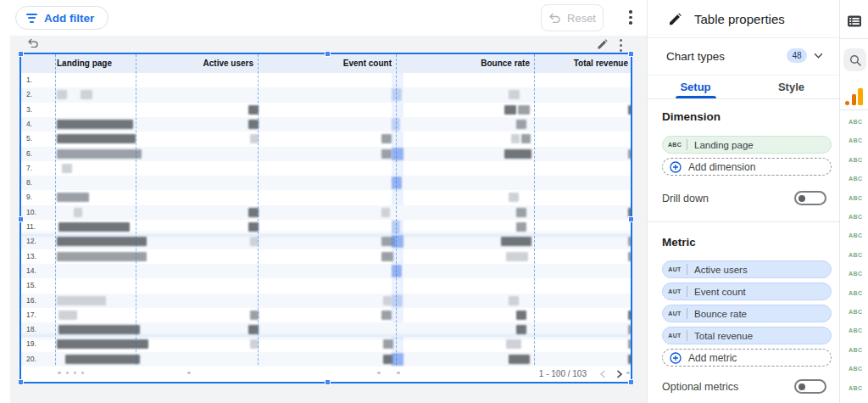 This screenshot has height=403, width=868. Describe the element at coordinates (326, 95) in the screenshot. I see `table-row: 2.` at that location.